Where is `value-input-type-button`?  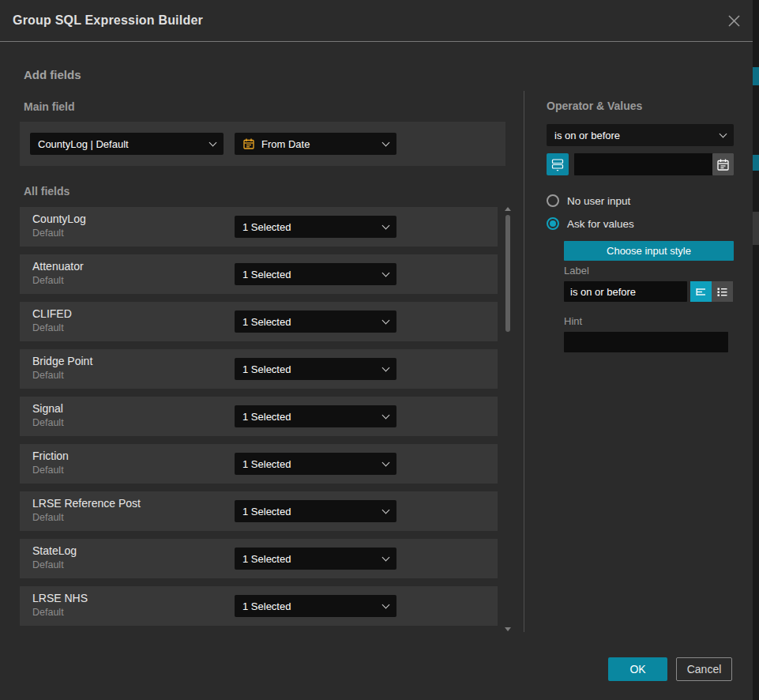 value-input-type-button is located at coordinates (558, 164).